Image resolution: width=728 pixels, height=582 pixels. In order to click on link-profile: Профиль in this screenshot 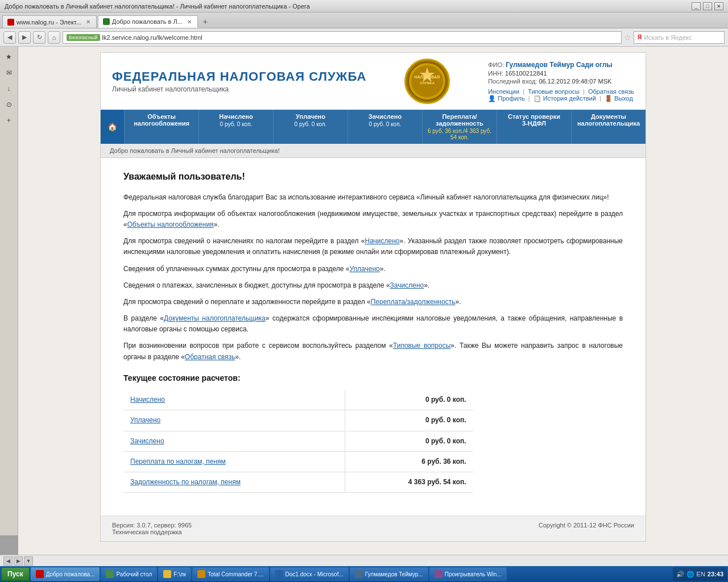, I will do `click(511, 98)`.